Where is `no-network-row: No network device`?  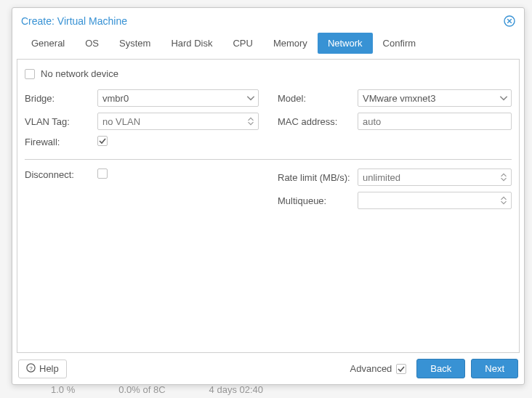 no-network-row: No network device is located at coordinates (268, 74).